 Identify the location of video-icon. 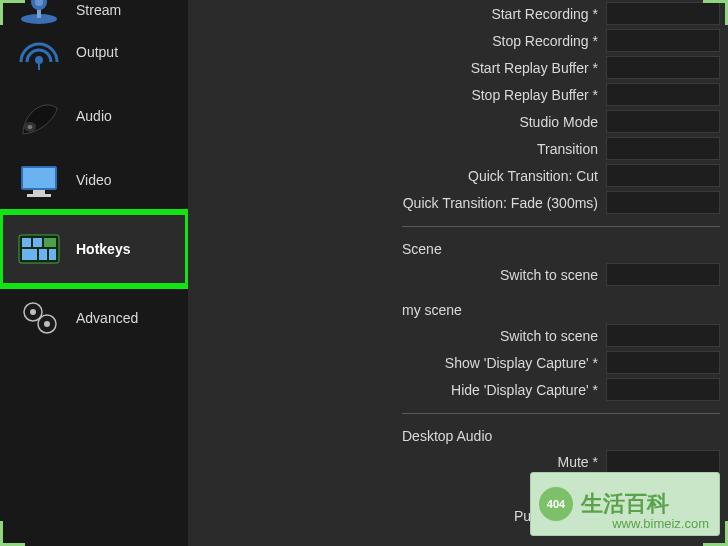
(39, 180).